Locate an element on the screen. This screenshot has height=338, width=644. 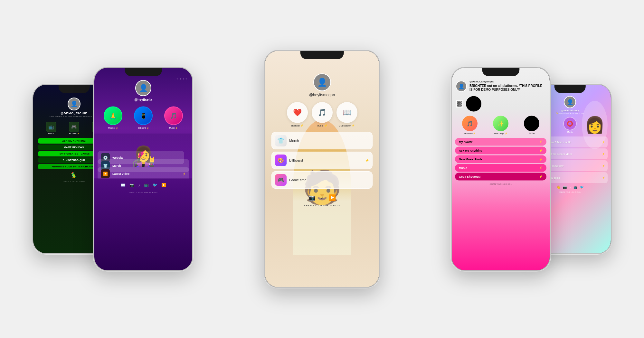
phone3-social-row: 📷 ♪ ▶️ is located at coordinates (322, 198).